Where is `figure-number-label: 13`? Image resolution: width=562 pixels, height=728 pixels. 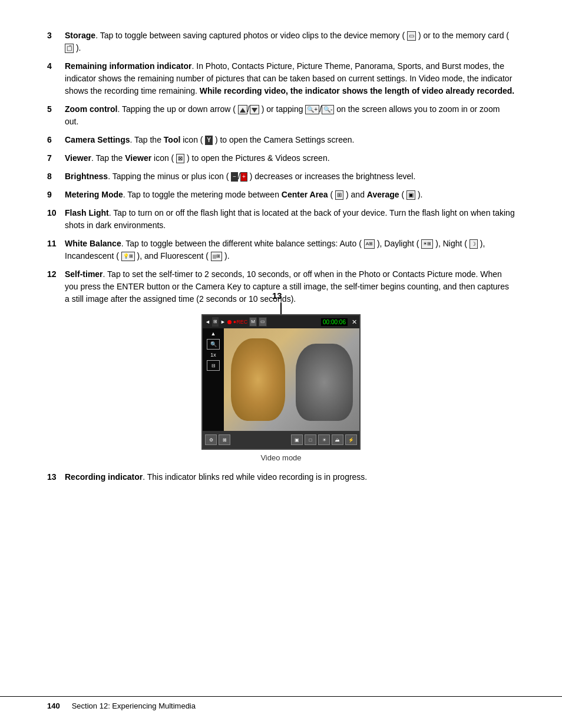 figure-number-label: 13 is located at coordinates (277, 296).